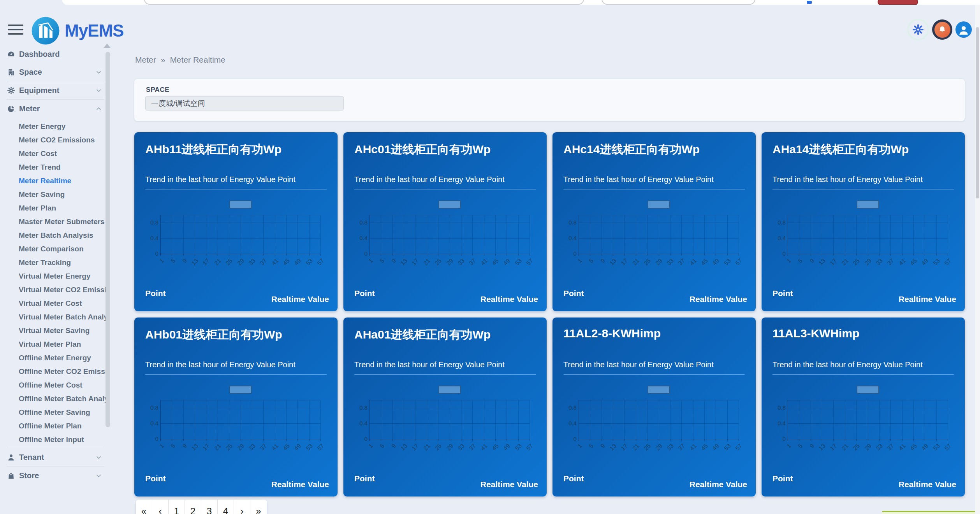  I want to click on y-axis-label: 0, so click(149, 254).